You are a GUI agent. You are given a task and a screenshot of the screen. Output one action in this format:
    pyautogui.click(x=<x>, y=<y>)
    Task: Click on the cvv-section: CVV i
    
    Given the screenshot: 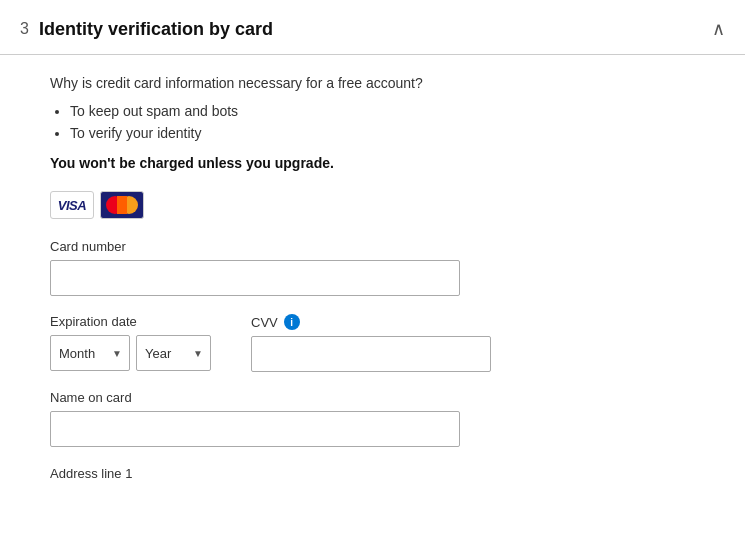 What is the action you would take?
    pyautogui.click(x=371, y=343)
    